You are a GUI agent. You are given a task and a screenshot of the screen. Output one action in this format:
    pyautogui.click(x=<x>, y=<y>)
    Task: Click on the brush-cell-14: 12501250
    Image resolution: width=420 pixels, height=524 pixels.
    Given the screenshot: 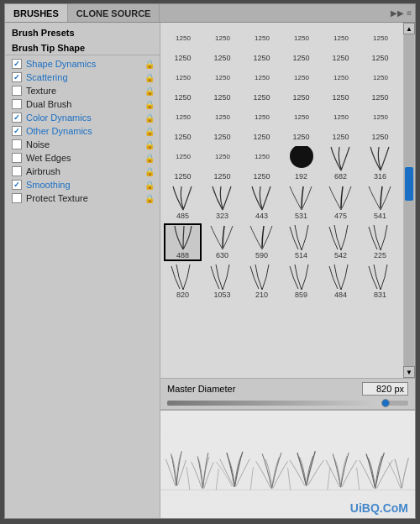 What is the action you would take?
    pyautogui.click(x=262, y=124)
    